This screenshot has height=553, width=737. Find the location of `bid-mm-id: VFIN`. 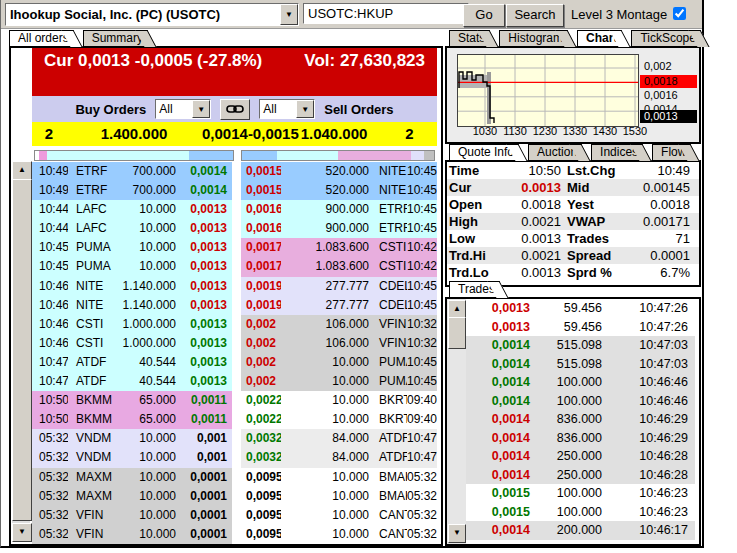

bid-mm-id: VFIN is located at coordinates (90, 534).